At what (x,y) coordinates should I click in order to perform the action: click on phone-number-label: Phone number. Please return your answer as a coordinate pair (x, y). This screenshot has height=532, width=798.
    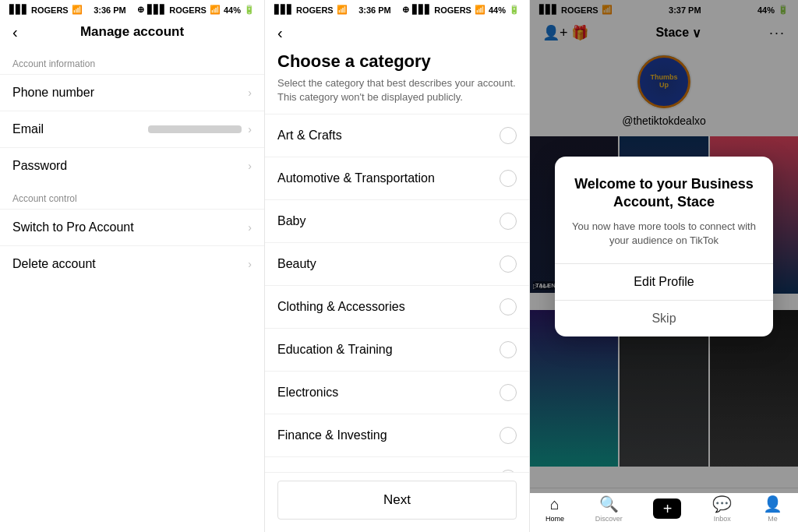
    Looking at the image, I should click on (53, 93).